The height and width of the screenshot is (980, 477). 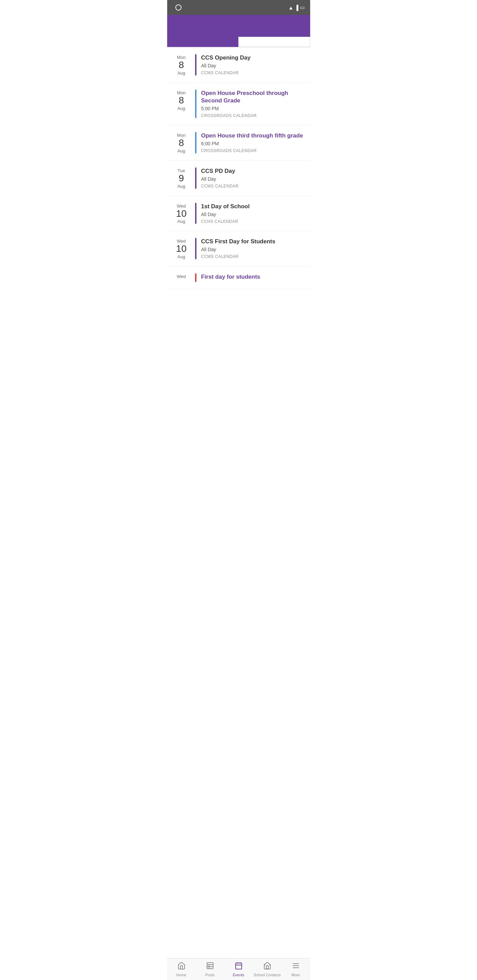 What do you see at coordinates (181, 178) in the screenshot?
I see `event-date: Tue9Aug` at bounding box center [181, 178].